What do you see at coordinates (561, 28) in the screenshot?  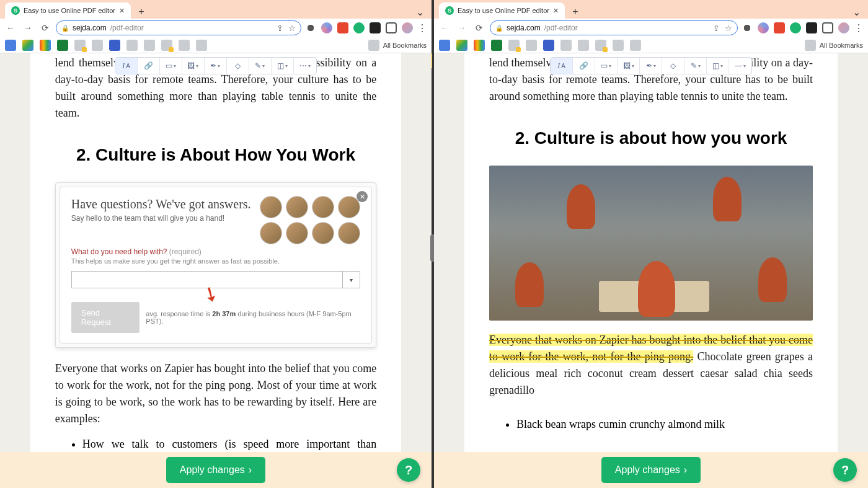 I see `url-path: /pdf-editor` at bounding box center [561, 28].